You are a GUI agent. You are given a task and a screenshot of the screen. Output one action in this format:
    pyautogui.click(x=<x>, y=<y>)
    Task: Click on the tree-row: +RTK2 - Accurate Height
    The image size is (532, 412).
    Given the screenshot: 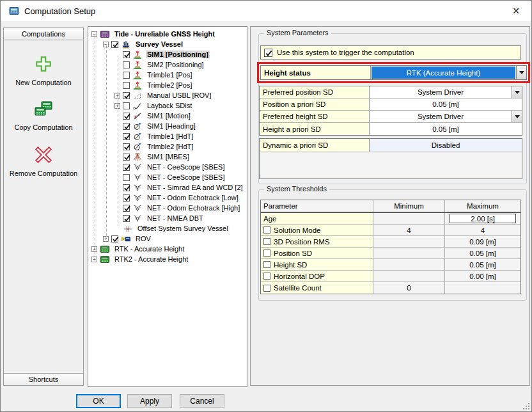 What is the action you would take?
    pyautogui.click(x=168, y=259)
    